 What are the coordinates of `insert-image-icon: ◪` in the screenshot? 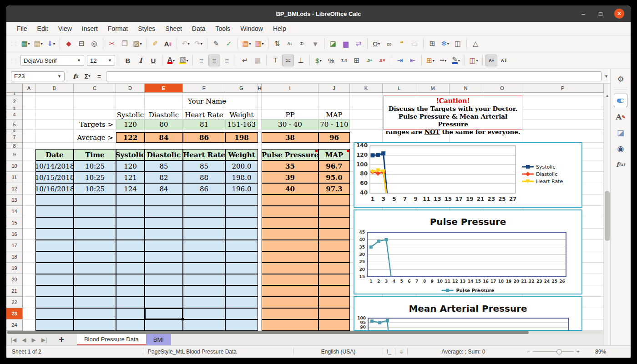 It's located at (333, 44).